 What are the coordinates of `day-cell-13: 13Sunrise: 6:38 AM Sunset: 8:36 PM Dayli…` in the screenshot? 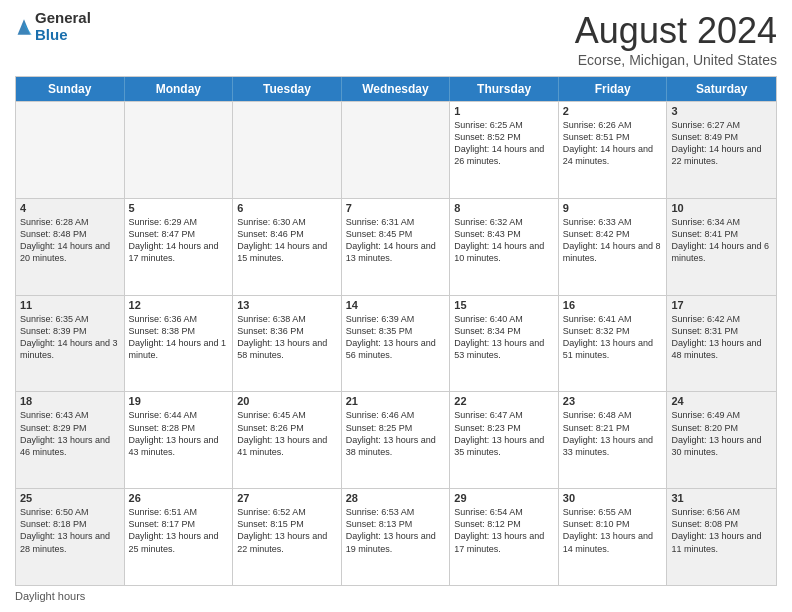 It's located at (288, 344).